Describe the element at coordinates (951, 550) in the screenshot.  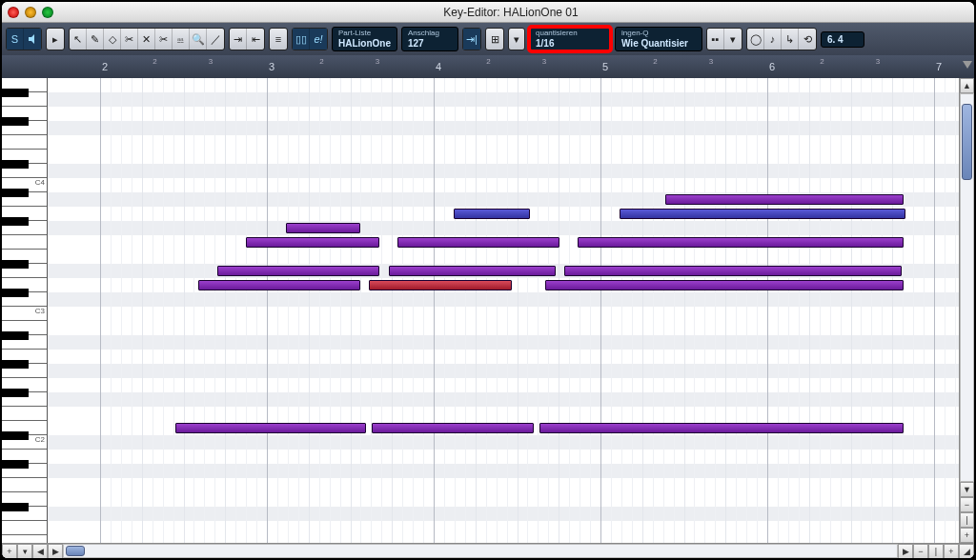
I see `zoom-h-in-button: +` at that location.